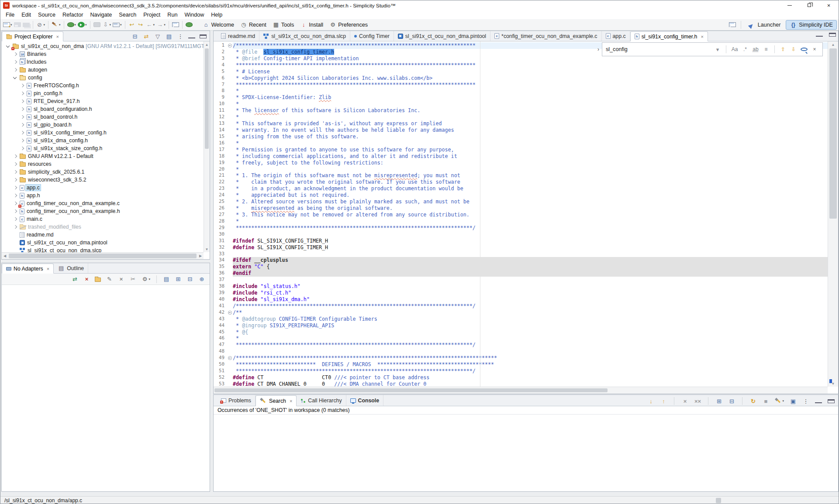  What do you see at coordinates (103, 117) in the screenshot?
I see `tree-item-sl-board-control-h: hsl_board_control.h` at bounding box center [103, 117].